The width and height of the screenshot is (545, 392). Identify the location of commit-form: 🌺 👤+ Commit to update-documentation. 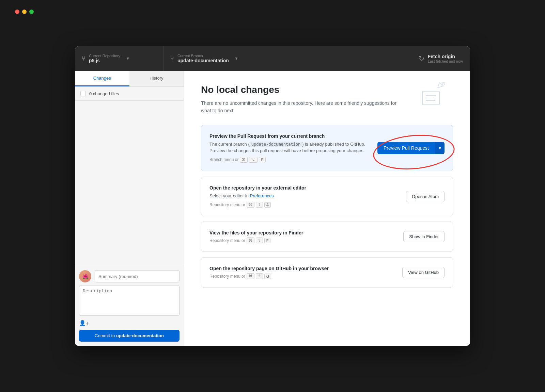
(129, 306).